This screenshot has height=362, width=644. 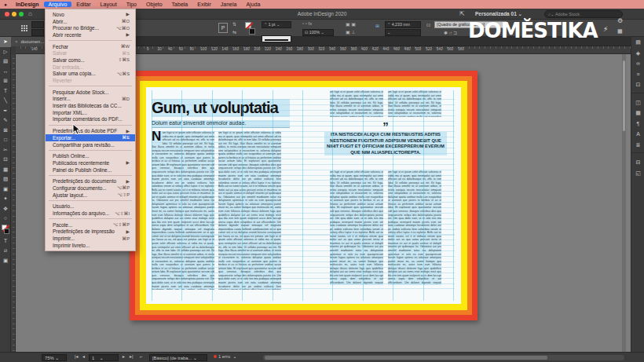 I want to click on menu-item-usu-rio: Usuário..., so click(x=90, y=207).